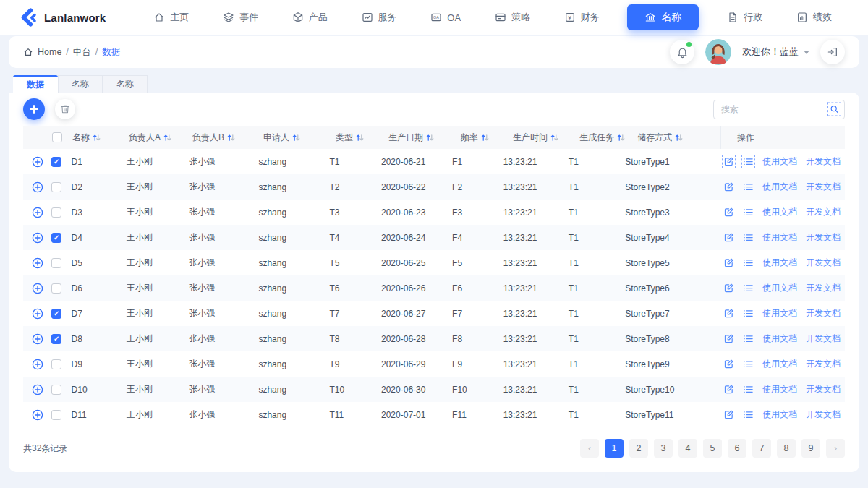 Image resolution: width=868 pixels, height=488 pixels. I want to click on page-button-8: 8, so click(786, 448).